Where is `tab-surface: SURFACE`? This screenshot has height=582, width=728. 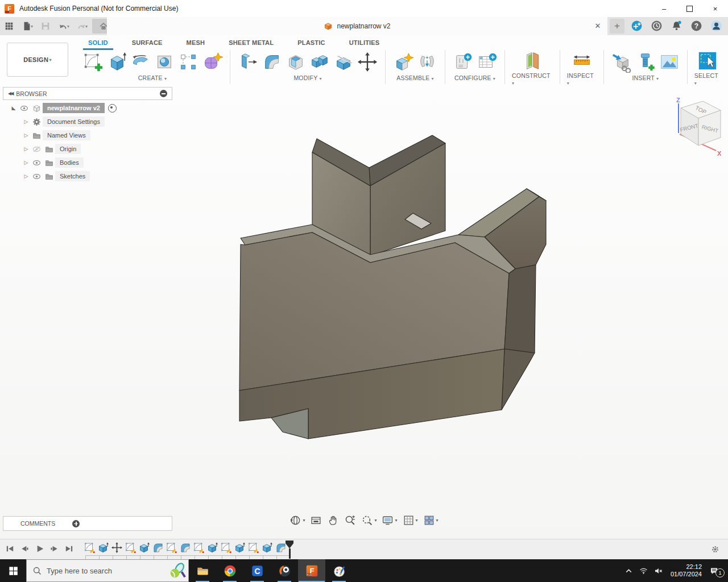
tab-surface: SURFACE is located at coordinates (147, 43).